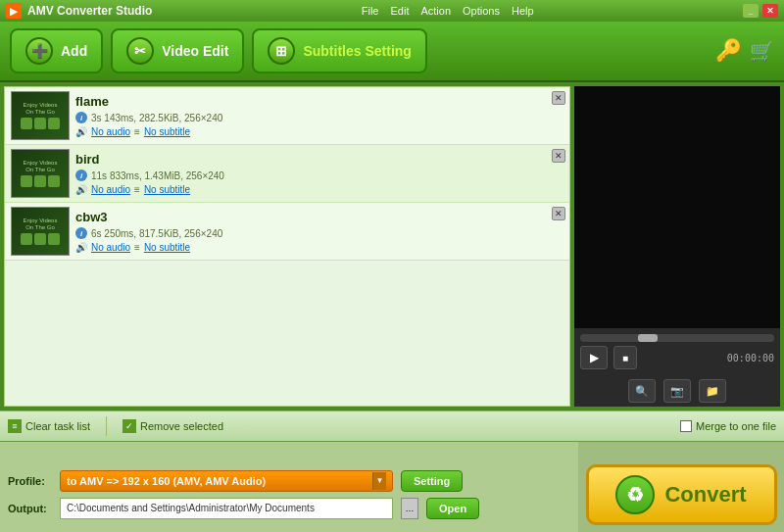 The width and height of the screenshot is (784, 532). Describe the element at coordinates (289, 508) in the screenshot. I see `output-row: Output: C:\Documents and Settings\Admini…` at that location.